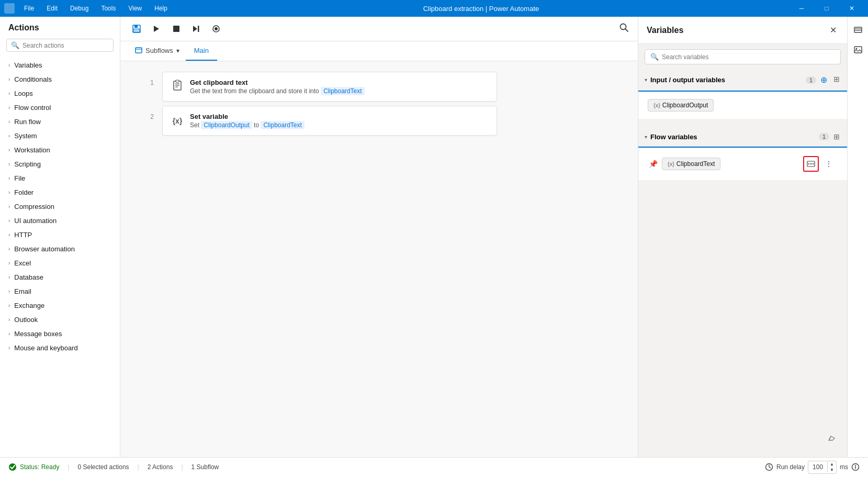 Image resolution: width=868 pixels, height=477 pixels. I want to click on category-exchange: › Exchange, so click(60, 306).